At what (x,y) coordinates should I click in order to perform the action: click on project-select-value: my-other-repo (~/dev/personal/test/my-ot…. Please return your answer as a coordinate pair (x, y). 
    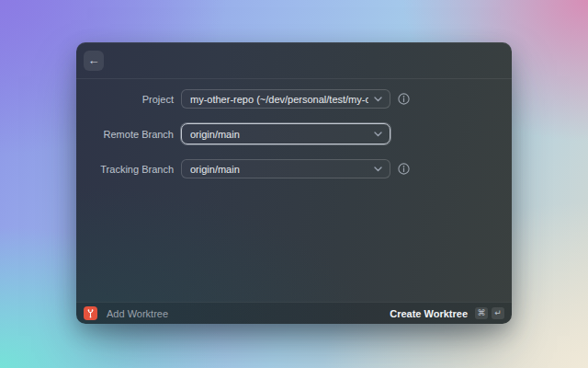
    Looking at the image, I should click on (279, 99).